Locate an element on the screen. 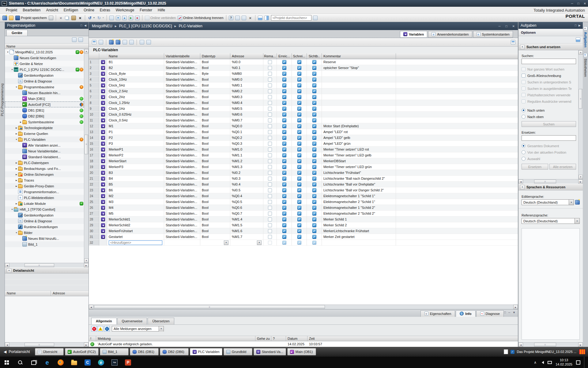 This screenshot has height=368, width=588. cell-adresse: %I0.3 is located at coordinates (247, 178).